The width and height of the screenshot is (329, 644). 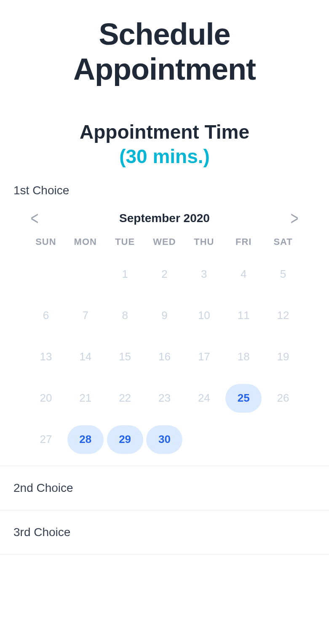 I want to click on calendar-day: 12, so click(x=283, y=316).